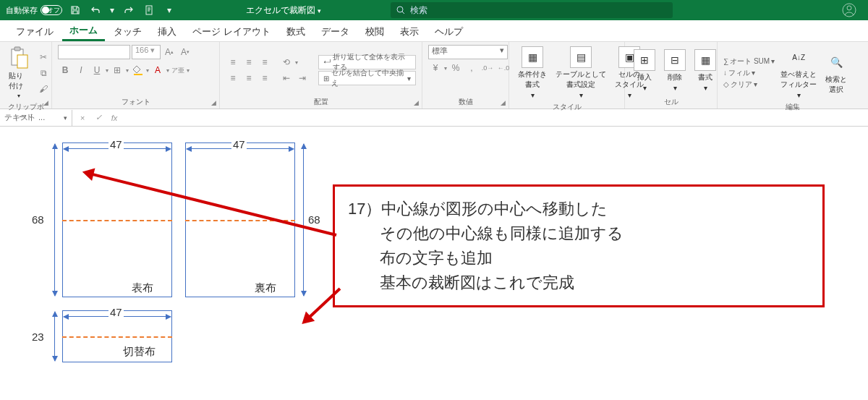  I want to click on currency-icon: ¥, so click(435, 68).